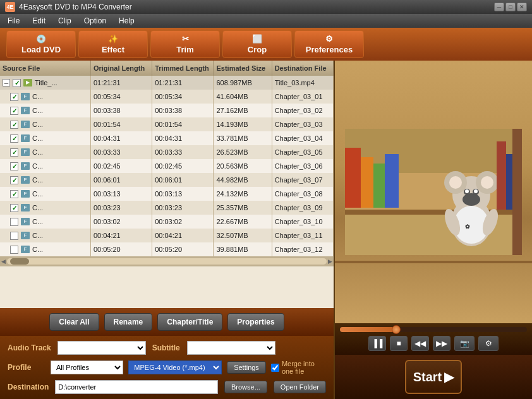 The image size is (532, 399). I want to click on merge-checkbox, so click(275, 367).